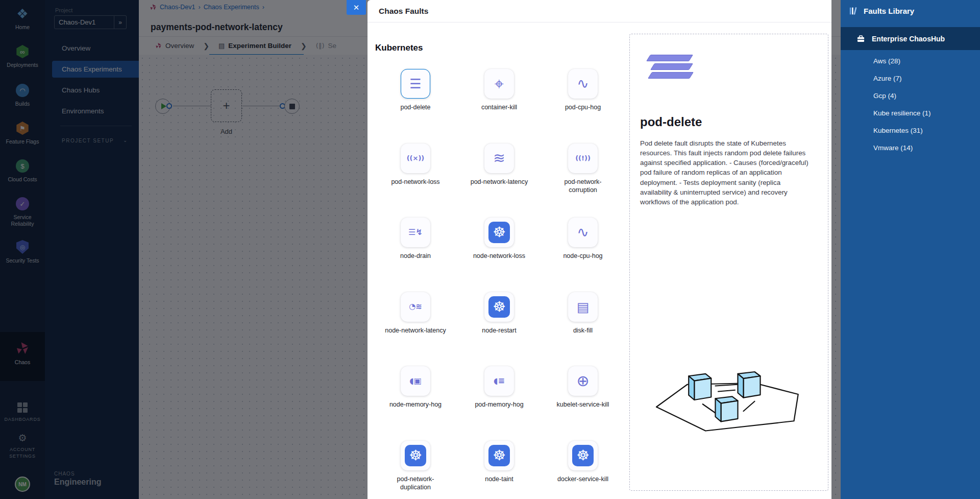 Image resolution: width=980 pixels, height=499 pixels. What do you see at coordinates (415, 107) in the screenshot?
I see `fault-name: pod-delete` at bounding box center [415, 107].